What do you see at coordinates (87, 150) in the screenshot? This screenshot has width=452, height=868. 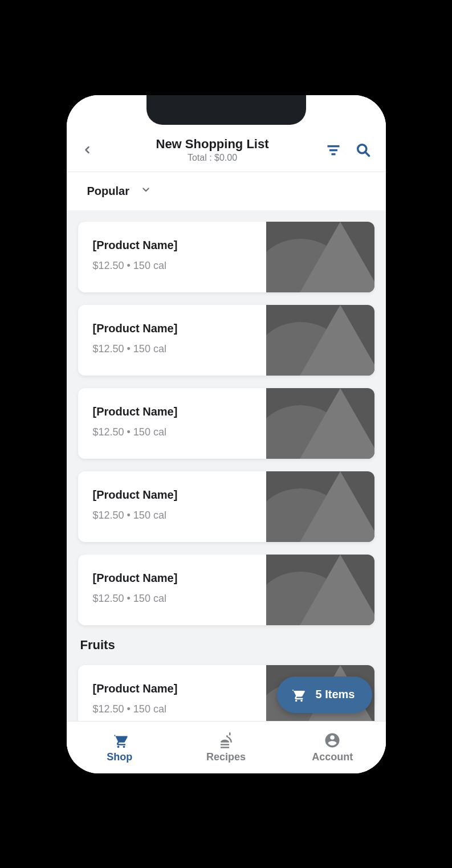 I see `chevron-left-icon` at bounding box center [87, 150].